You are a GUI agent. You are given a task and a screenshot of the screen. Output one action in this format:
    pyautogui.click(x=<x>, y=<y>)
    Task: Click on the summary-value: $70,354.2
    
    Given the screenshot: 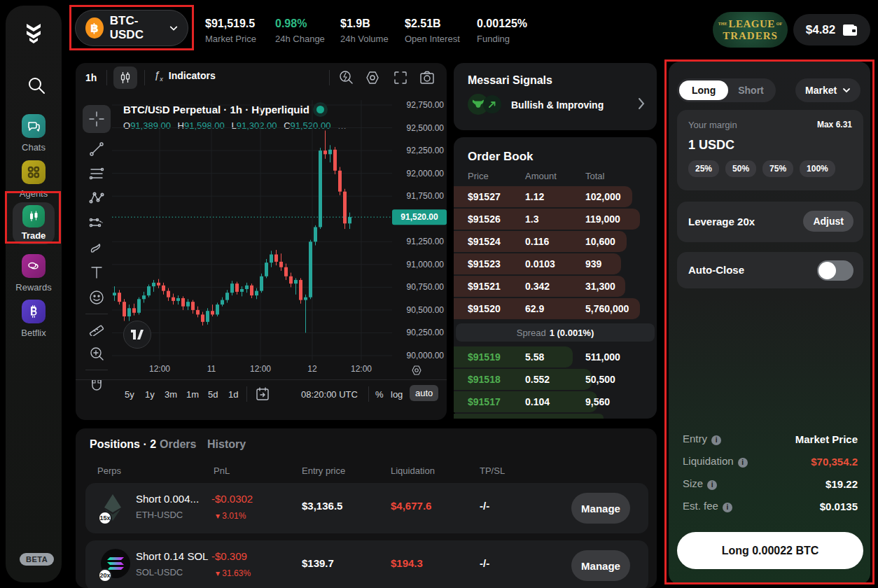 What is the action you would take?
    pyautogui.click(x=835, y=462)
    